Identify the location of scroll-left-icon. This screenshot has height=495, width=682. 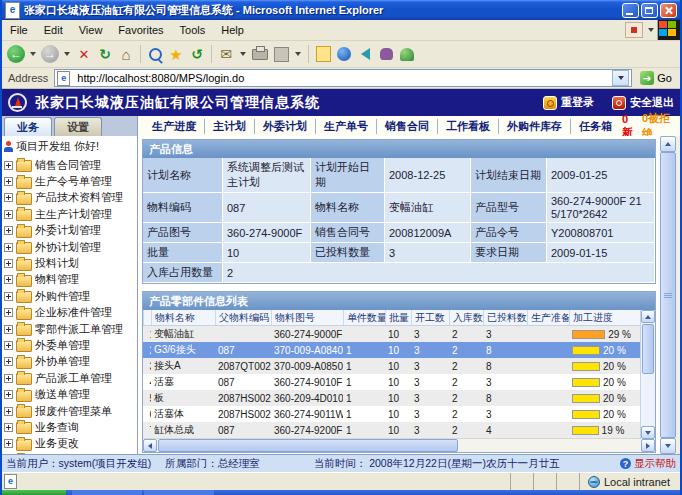
(150, 446).